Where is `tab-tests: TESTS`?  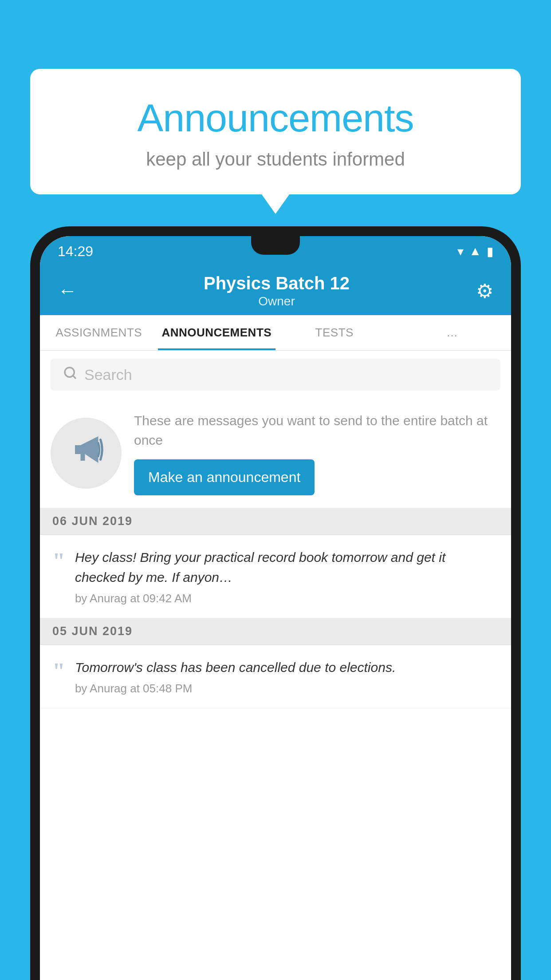
tab-tests: TESTS is located at coordinates (335, 333).